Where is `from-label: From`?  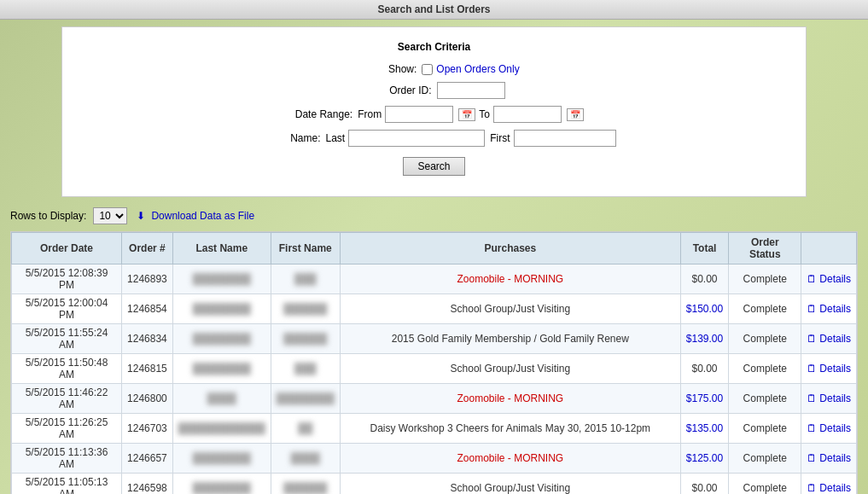 from-label: From is located at coordinates (370, 114).